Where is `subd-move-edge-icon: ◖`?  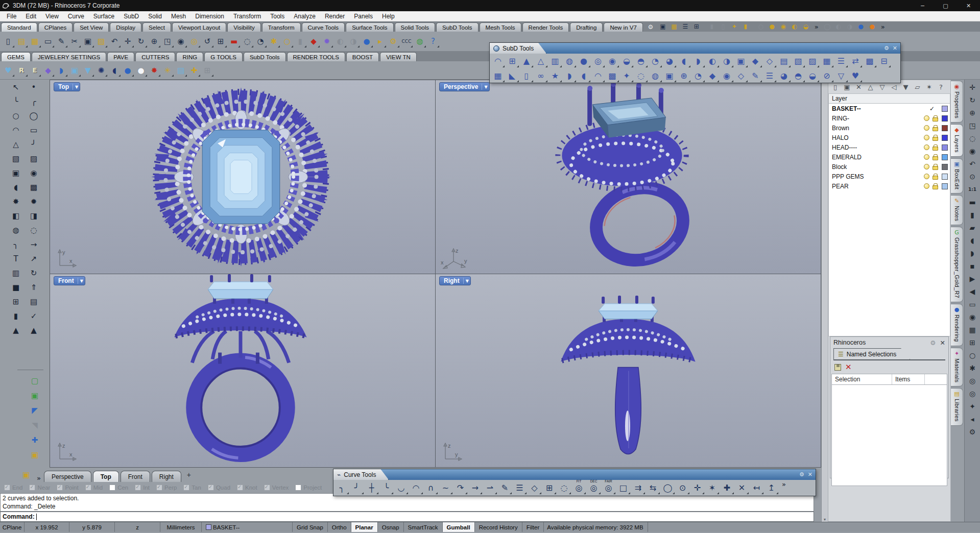
subd-move-edge-icon: ◖ is located at coordinates (584, 76).